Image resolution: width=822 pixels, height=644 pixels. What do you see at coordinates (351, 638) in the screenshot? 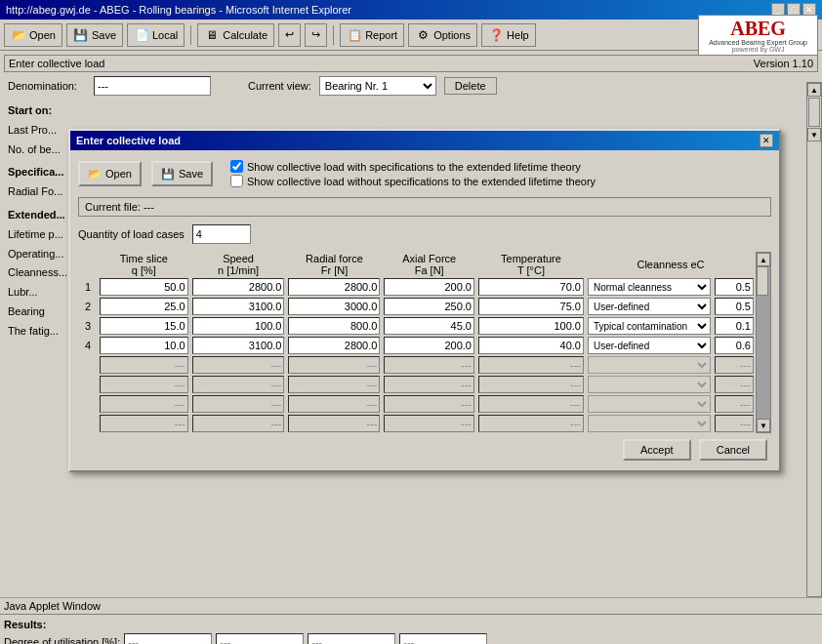
I see `degree-val3-input` at bounding box center [351, 638].